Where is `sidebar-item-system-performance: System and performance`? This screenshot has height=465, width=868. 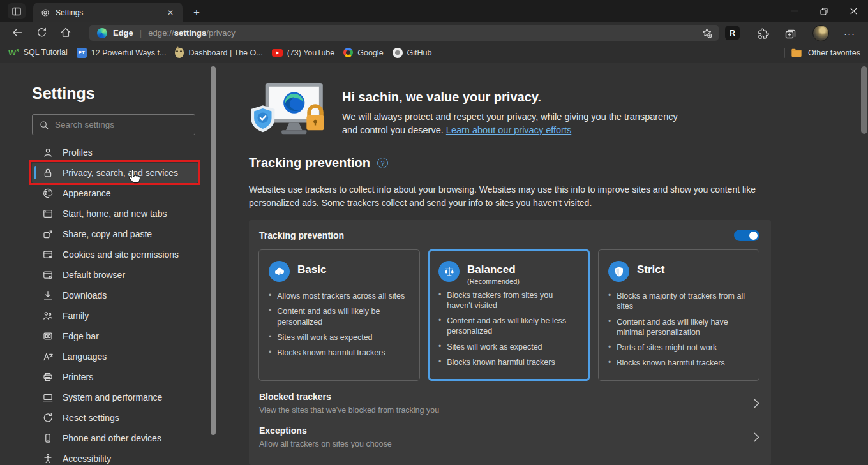 sidebar-item-system-performance: System and performance is located at coordinates (115, 397).